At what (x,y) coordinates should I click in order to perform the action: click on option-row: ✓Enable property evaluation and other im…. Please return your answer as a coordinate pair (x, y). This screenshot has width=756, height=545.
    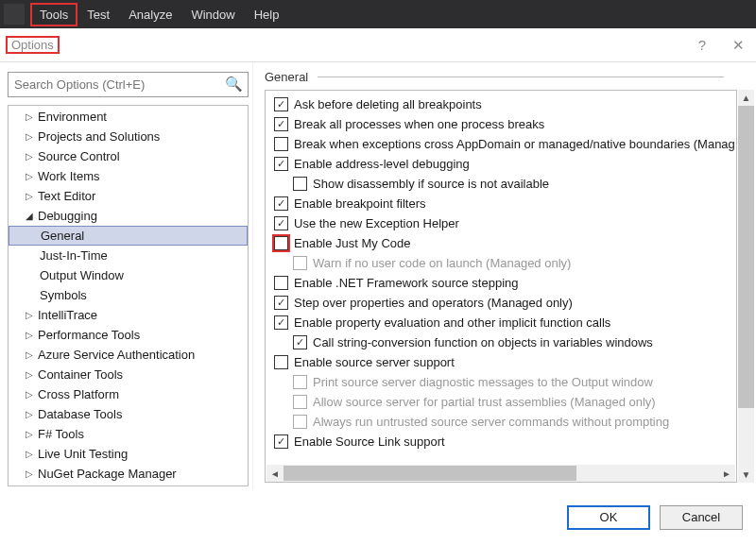
    Looking at the image, I should click on (501, 323).